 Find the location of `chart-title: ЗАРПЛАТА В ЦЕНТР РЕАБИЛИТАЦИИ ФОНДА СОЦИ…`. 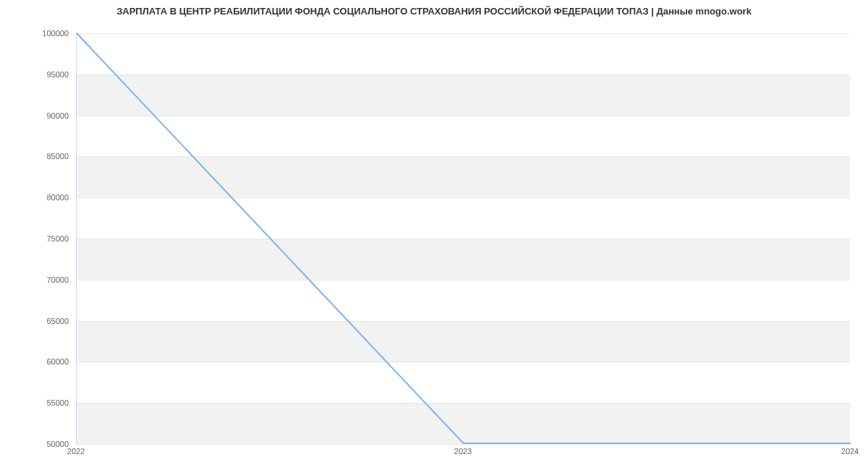

chart-title: ЗАРПЛАТА В ЦЕНТР РЕАБИЛИТАЦИИ ФОНДА СОЦИ… is located at coordinates (434, 12).